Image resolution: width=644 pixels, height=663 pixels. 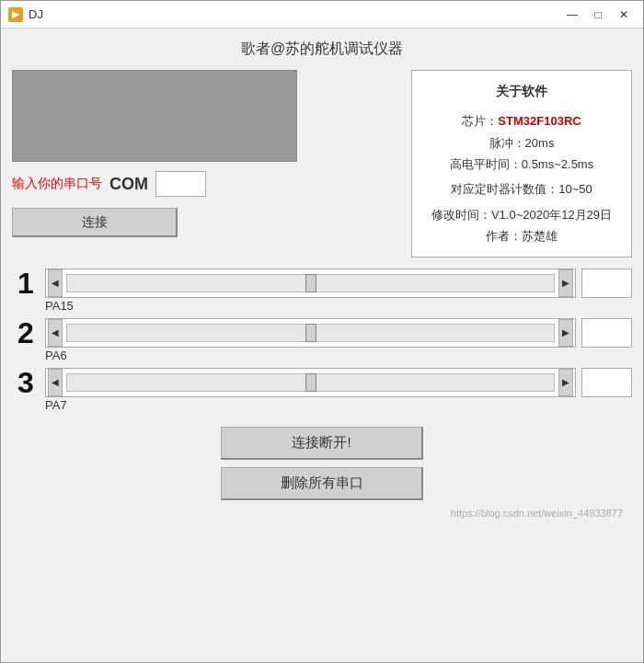 What do you see at coordinates (539, 121) in the screenshot?
I see `chip-value: STM32F103RC` at bounding box center [539, 121].